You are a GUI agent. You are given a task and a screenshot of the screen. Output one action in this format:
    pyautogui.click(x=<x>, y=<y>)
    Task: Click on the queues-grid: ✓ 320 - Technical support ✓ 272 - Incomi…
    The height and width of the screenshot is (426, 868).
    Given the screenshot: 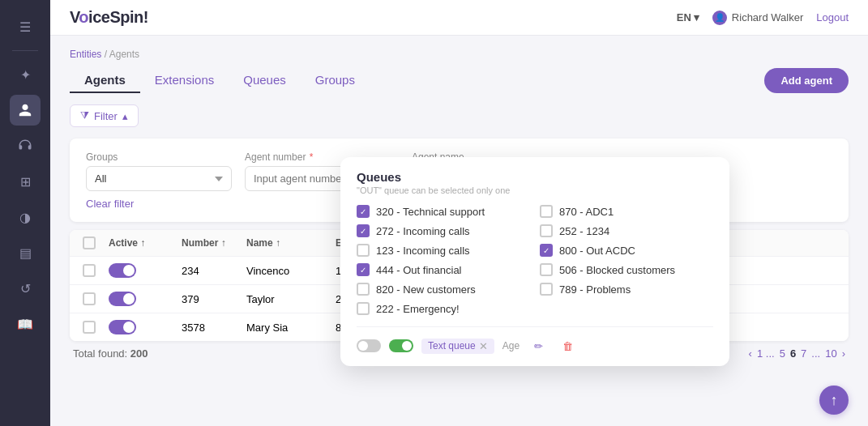 What is the action you would take?
    pyautogui.click(x=535, y=260)
    